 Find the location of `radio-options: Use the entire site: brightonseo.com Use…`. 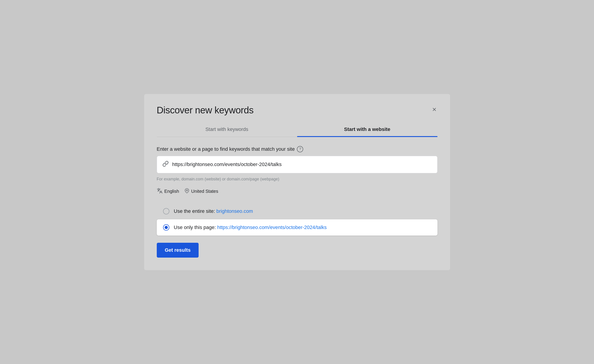

radio-options: Use the entire site: brightonseo.com Use… is located at coordinates (297, 219).